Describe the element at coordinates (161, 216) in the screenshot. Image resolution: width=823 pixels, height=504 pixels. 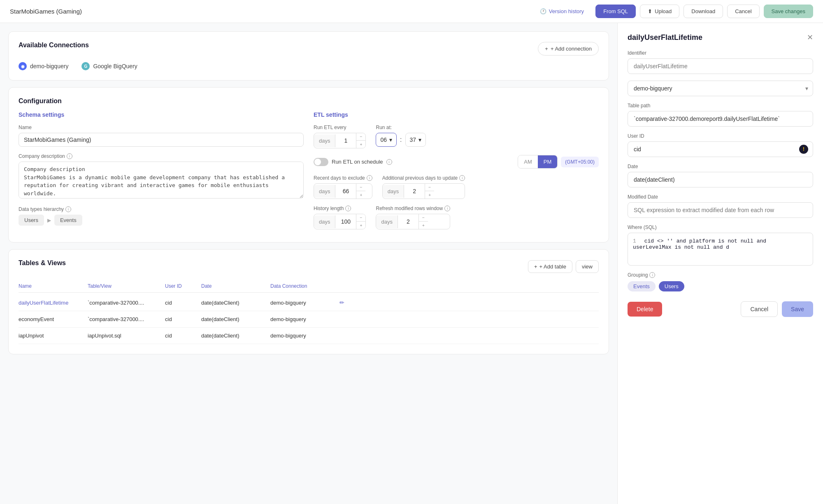
I see `data-types-group: Data types hierarchy i Users ▶ Events` at that location.